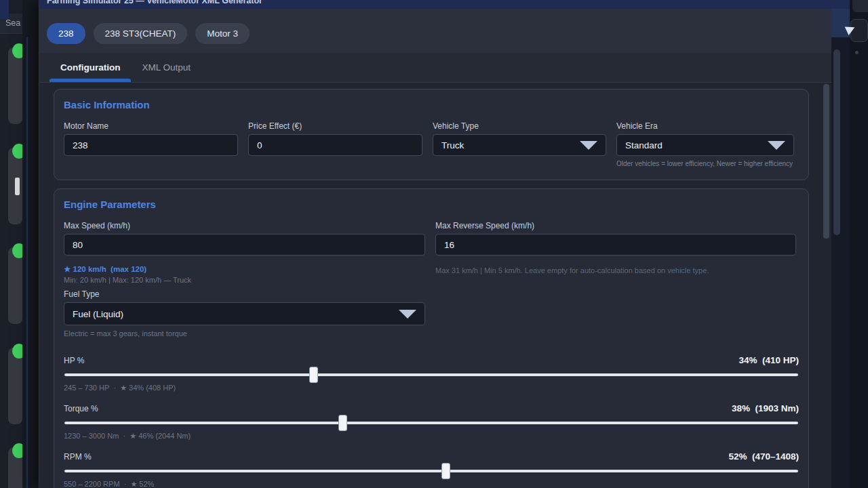 Image resolution: width=868 pixels, height=488 pixels. Describe the element at coordinates (141, 34) in the screenshot. I see `motor-tab-238-st3-cheat: 238 ST3(CHEAT)` at that location.